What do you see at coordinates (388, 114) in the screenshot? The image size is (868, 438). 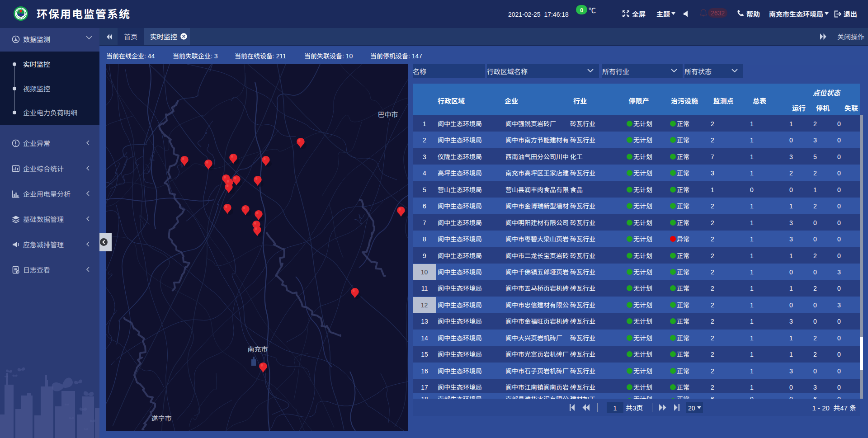 I see `svg-text: 巴中市` at bounding box center [388, 114].